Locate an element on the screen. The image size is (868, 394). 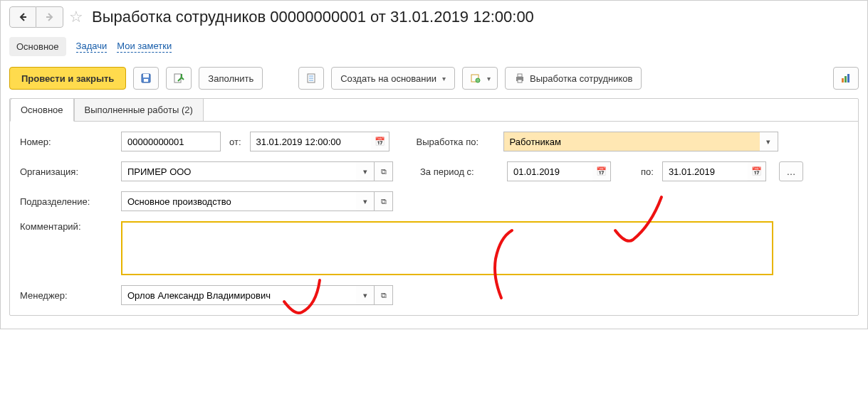
vyabotka-po-select is located at coordinates (632, 142).